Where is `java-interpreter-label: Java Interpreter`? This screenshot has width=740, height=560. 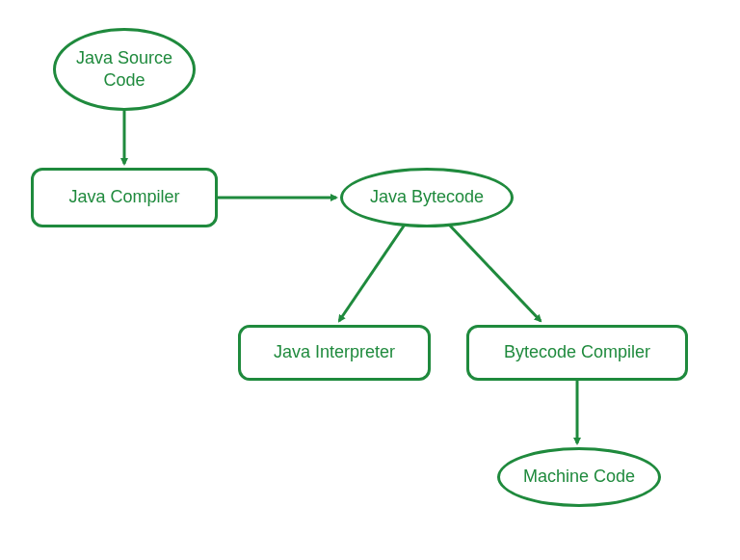 java-interpreter-label: Java Interpreter is located at coordinates (334, 353).